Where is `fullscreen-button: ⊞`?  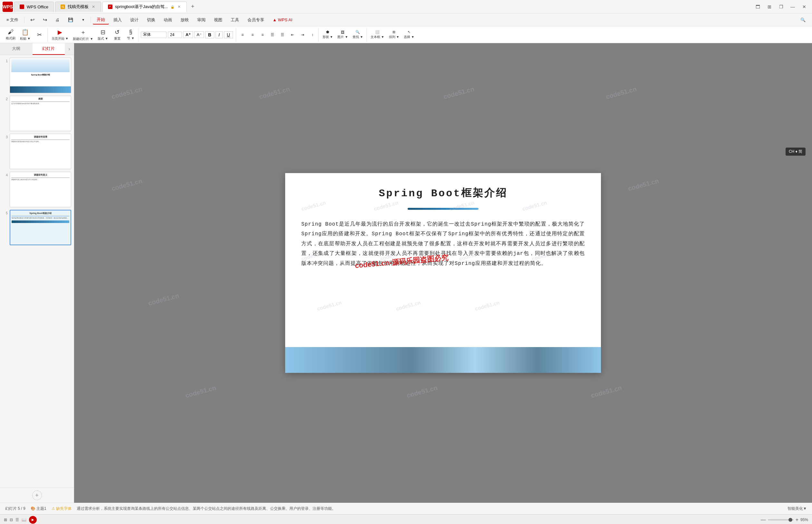
fullscreen-button: ⊞ is located at coordinates (769, 7).